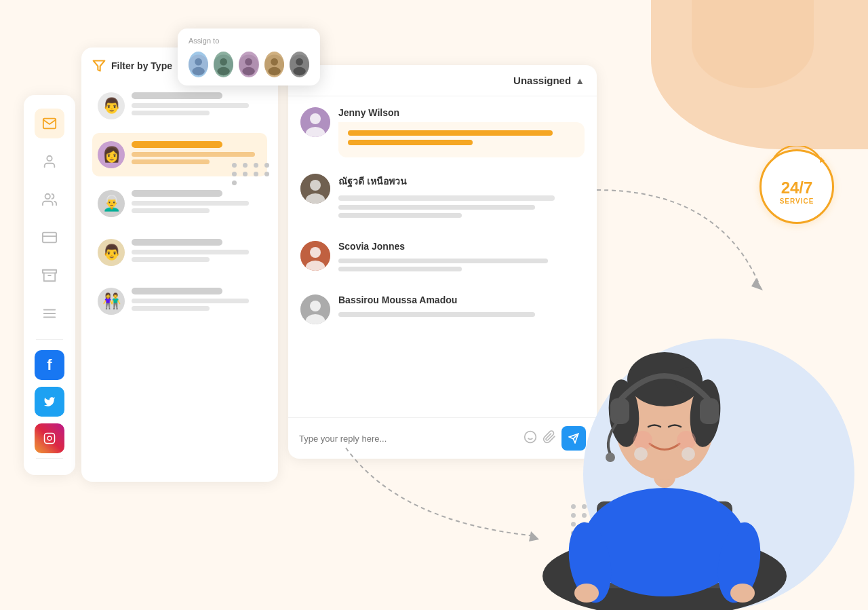 The height and width of the screenshot is (610, 868). Describe the element at coordinates (50, 237) in the screenshot. I see `sidebar-icon-ticket` at that location.